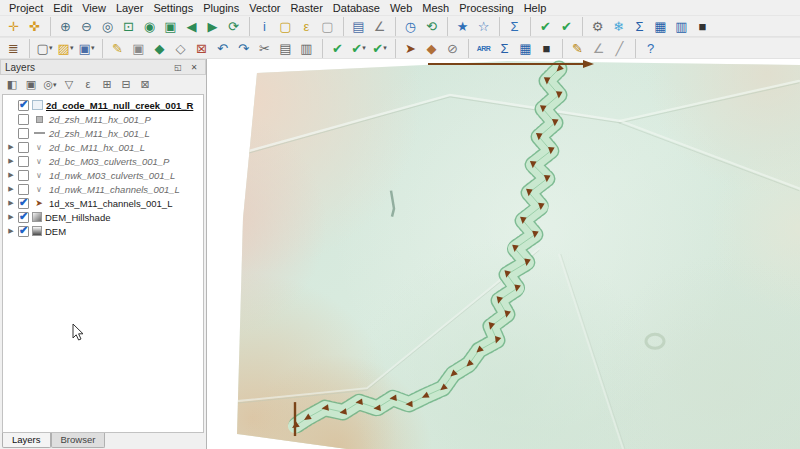 The height and width of the screenshot is (449, 800). What do you see at coordinates (150, 26) in the screenshot?
I see `zoom-to-selection-icon: ◉` at bounding box center [150, 26].